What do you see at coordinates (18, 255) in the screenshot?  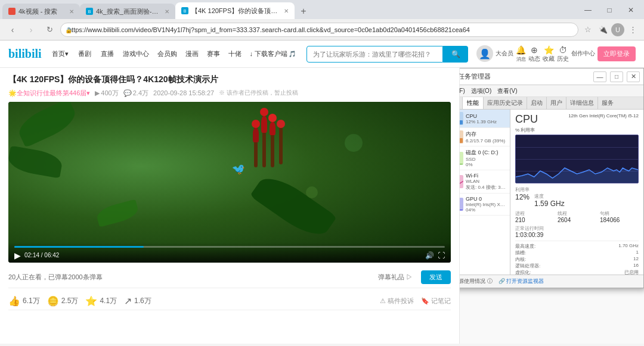 I see `play-button: ▶` at bounding box center [18, 255].